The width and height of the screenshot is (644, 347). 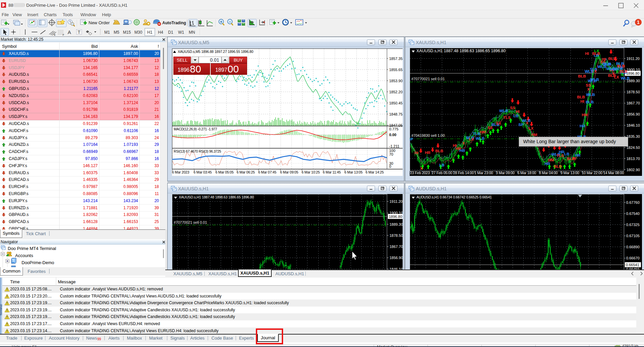 I want to click on svg-text: W1, so click(x=181, y=32).